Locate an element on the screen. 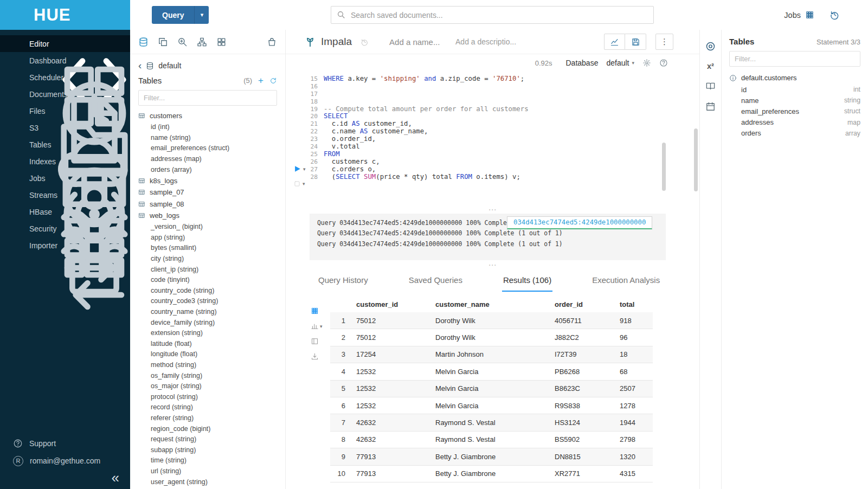  result-row: 7 42632 Raymond S. Vestal HS3124 1944 is located at coordinates (491, 423).